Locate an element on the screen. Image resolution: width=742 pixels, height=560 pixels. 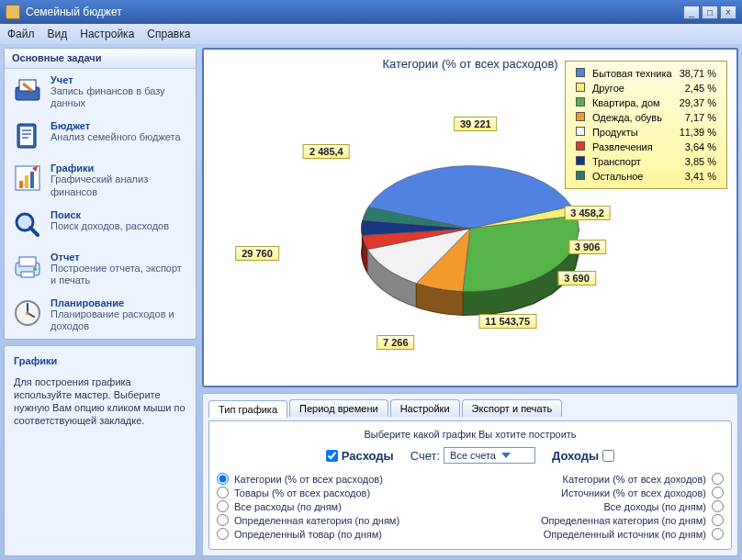
task-учет: Учет Запись финансов в базу данных is located at coordinates (100, 92).